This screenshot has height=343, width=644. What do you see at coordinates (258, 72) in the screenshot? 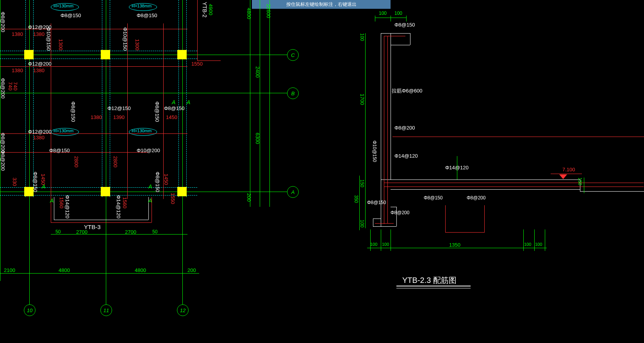
I see `dim: 2400` at bounding box center [258, 72].